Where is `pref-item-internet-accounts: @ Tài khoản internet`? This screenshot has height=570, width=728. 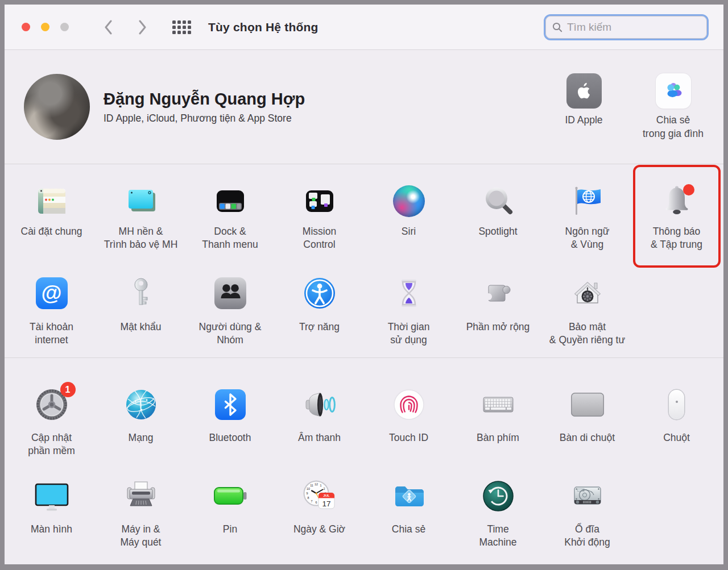 pref-item-internet-accounts: @ Tài khoản internet is located at coordinates (51, 309).